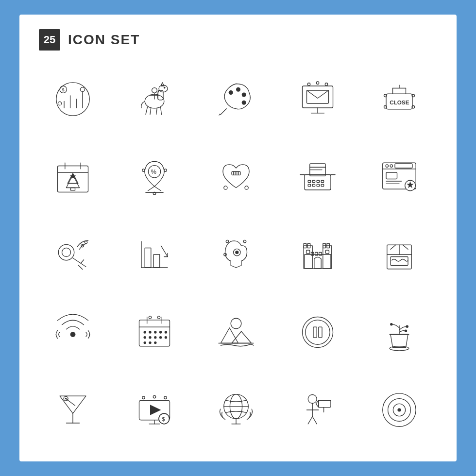 The height and width of the screenshot is (476, 476). Describe the element at coordinates (154, 410) in the screenshot. I see `icon-video-money: $` at that location.